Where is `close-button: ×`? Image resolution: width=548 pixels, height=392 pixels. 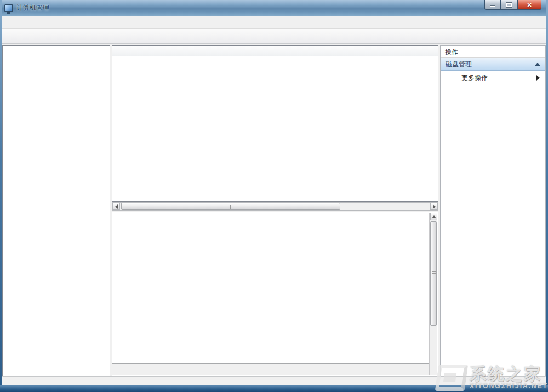
close-button: × is located at coordinates (529, 5).